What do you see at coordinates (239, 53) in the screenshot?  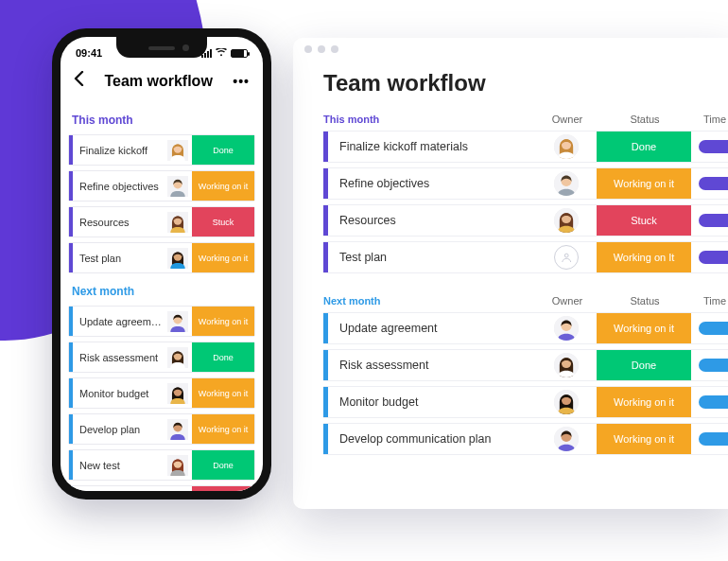 I see `battery-icon` at bounding box center [239, 53].